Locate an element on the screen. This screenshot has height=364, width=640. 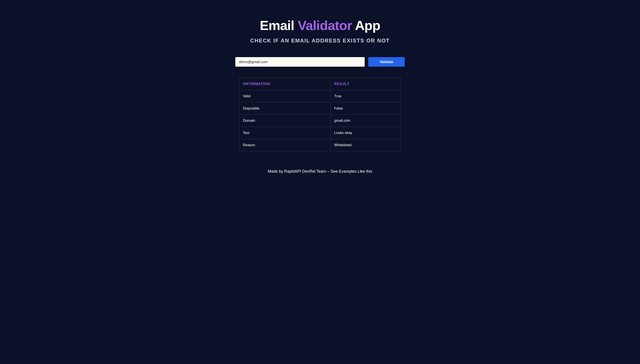
row-value: Whitelisted is located at coordinates (366, 145).